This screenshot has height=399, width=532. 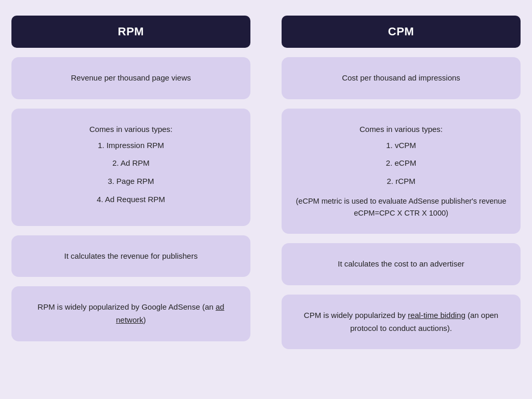 I want to click on cpm-ecpm-note: (eCPM metric is used to evaluate AdSense…, so click(x=401, y=207).